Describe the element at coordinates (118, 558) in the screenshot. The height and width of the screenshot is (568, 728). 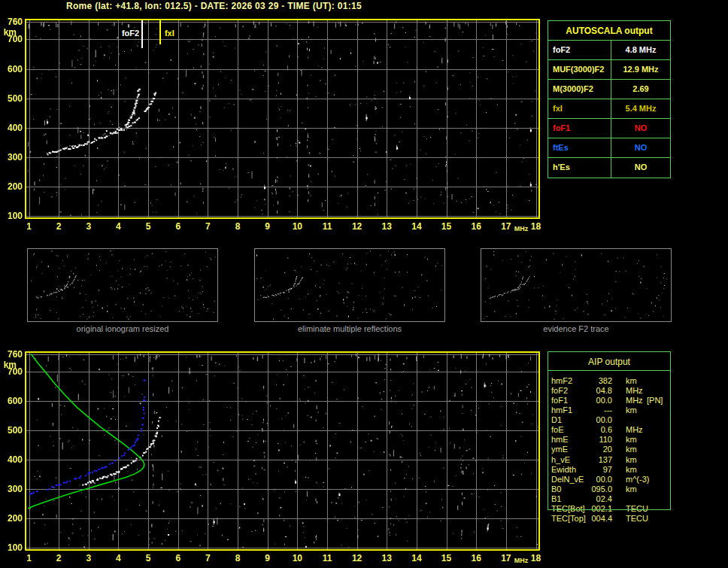
I see `x-axis-tick-4: 4` at that location.